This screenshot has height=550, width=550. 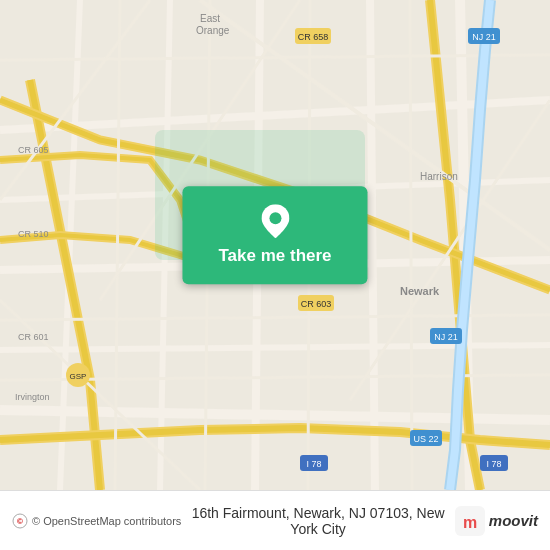 What do you see at coordinates (210, 18) in the screenshot?
I see `svg-text: East` at bounding box center [210, 18].